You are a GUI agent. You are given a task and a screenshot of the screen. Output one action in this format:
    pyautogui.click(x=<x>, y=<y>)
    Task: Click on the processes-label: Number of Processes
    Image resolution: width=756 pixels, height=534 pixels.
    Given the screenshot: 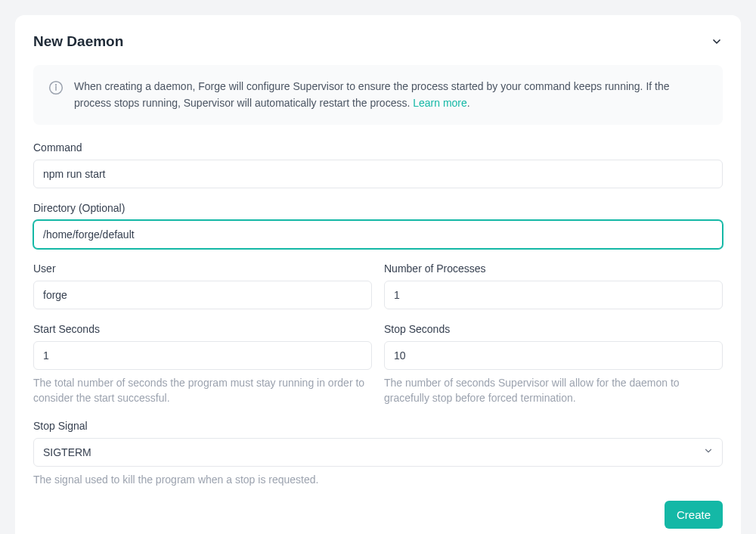 What is the action you would take?
    pyautogui.click(x=553, y=269)
    